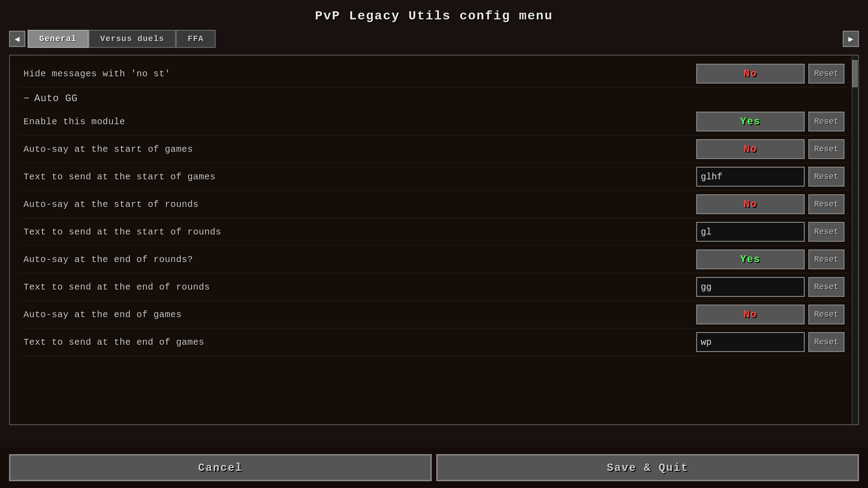  Describe the element at coordinates (434, 232) in the screenshot. I see `row-text-start-rounds: Text to send at the start of rounds Rese…` at that location.